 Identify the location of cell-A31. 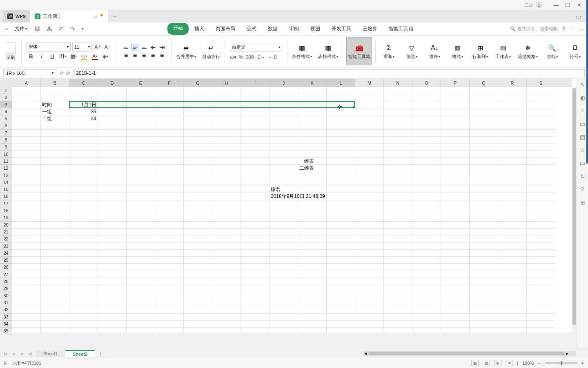
(27, 303).